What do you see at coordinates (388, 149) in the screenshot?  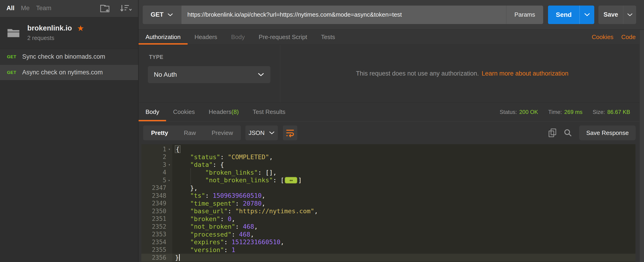 I see `editor-line: 1▾{` at bounding box center [388, 149].